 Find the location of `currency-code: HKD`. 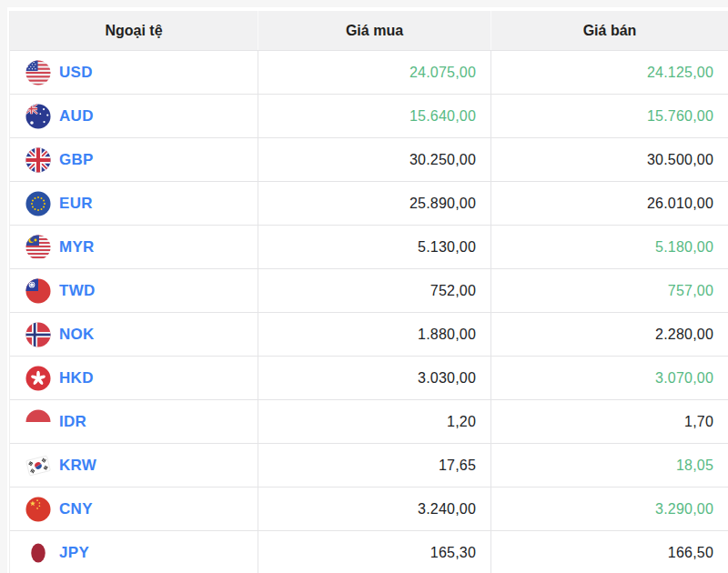

currency-code: HKD is located at coordinates (76, 378).